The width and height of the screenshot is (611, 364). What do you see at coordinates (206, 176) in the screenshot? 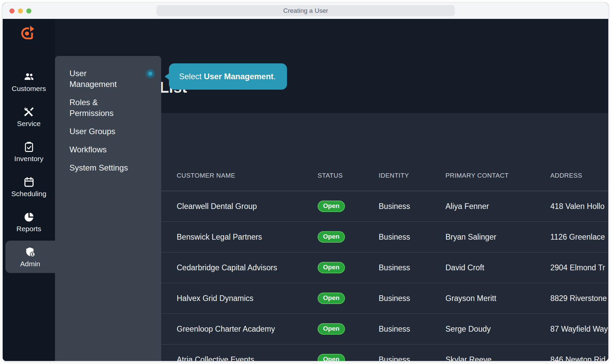
I see `column-header-customer-name: CUSTOMER NAME` at bounding box center [206, 176].